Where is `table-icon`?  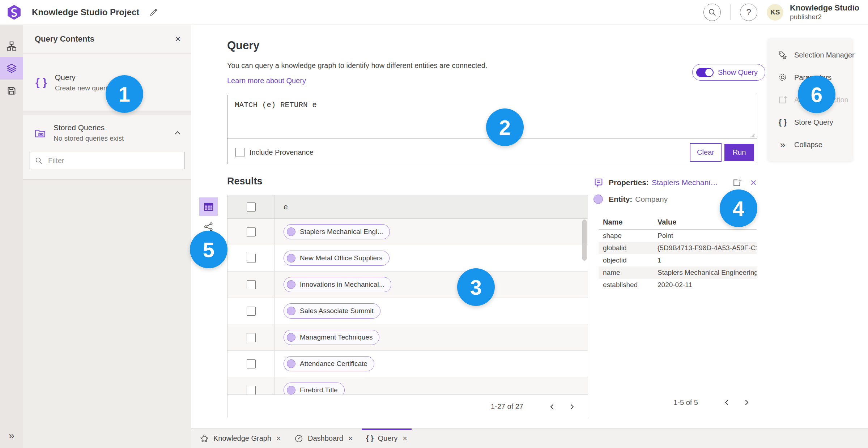
table-icon is located at coordinates (209, 207).